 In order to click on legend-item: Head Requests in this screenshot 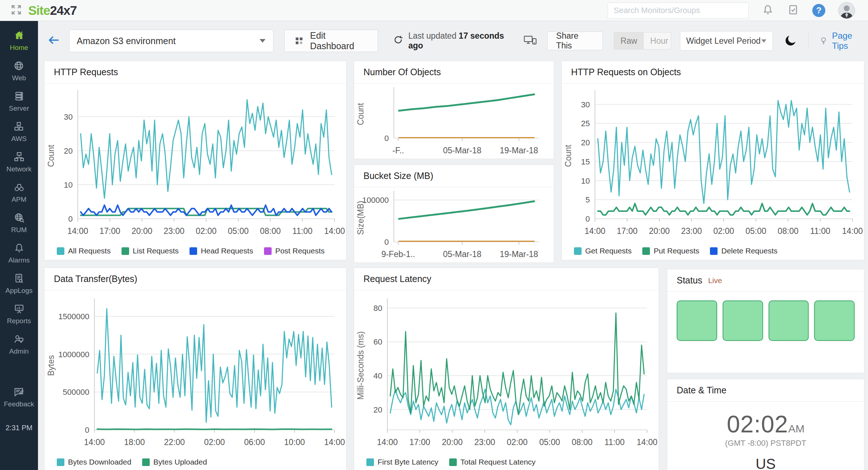, I will do `click(221, 251)`.